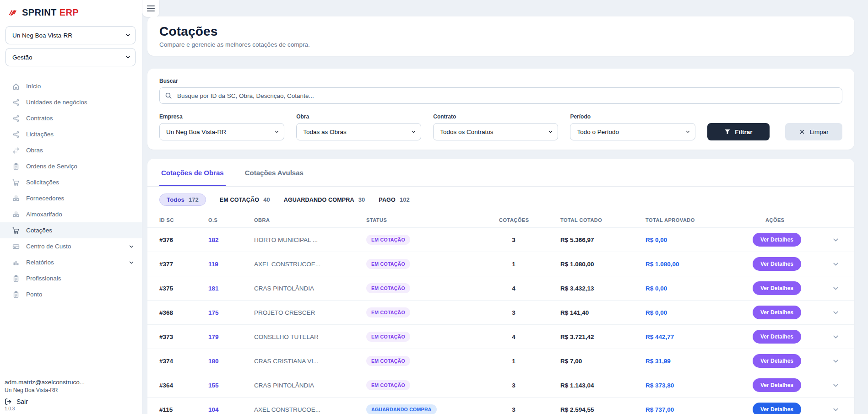 This screenshot has width=868, height=414. What do you see at coordinates (603, 361) in the screenshot?
I see `cell-total-cotado: R$ 7,00` at bounding box center [603, 361].